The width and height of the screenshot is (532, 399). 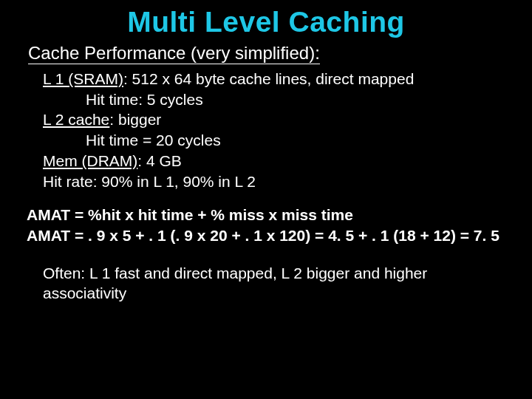 What do you see at coordinates (276, 284) in the screenshot?
I see `footer-note: Often: L 1 fast and direct mapped, L 2 b…` at bounding box center [276, 284].